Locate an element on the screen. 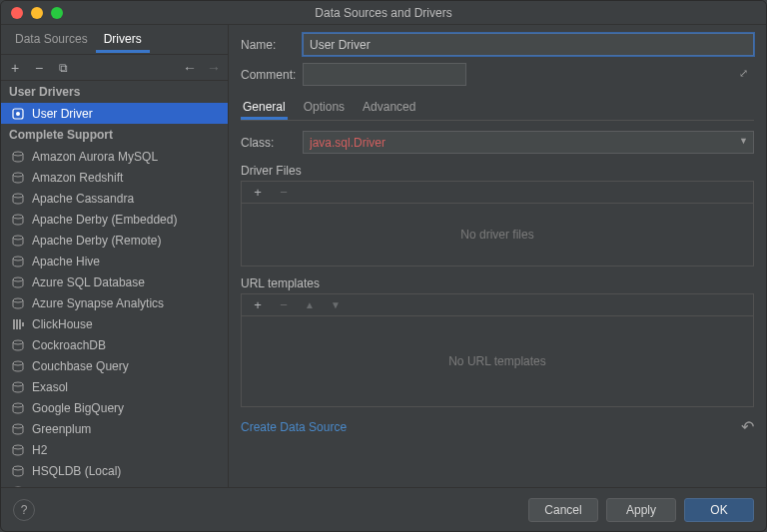 The height and width of the screenshot is (532, 767). remove-file-icon: − is located at coordinates (284, 192).